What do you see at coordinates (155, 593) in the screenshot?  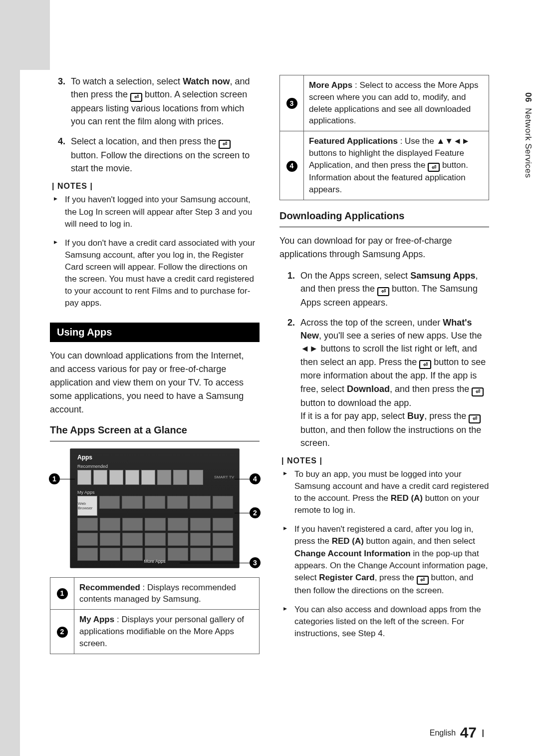 I see `table-row: 1 Recommended : Displays recommended con…` at bounding box center [155, 593].